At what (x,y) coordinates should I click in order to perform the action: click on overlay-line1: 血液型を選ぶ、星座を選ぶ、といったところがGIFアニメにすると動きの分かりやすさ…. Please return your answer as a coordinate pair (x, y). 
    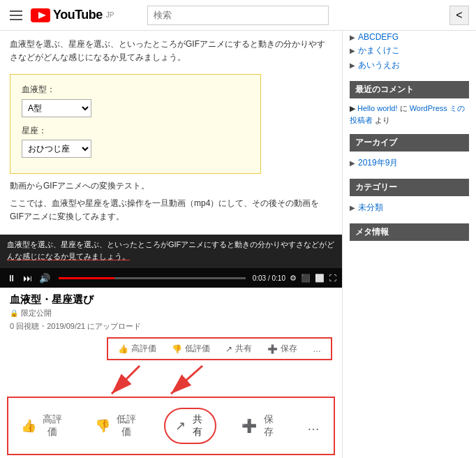
    Looking at the image, I should click on (171, 244).